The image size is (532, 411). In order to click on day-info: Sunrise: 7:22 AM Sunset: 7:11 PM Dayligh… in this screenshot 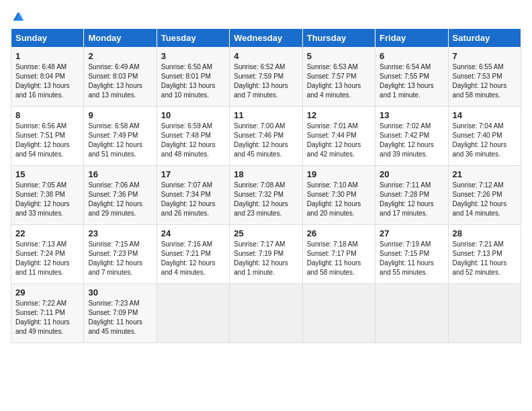, I will do `click(47, 318)`.